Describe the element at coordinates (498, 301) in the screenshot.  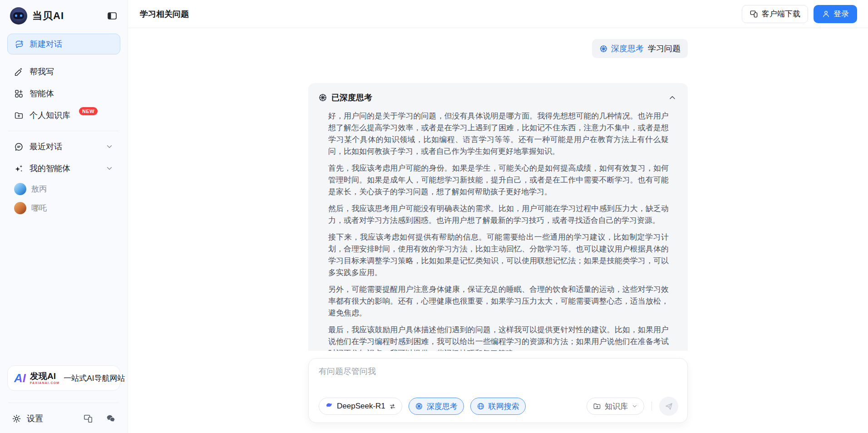
I see `thinking-paragraph: 另外，可能需要提醒用户注意身体健康，保证充足的睡眠、合理的饮食和适量的运动，这些…` at that location.